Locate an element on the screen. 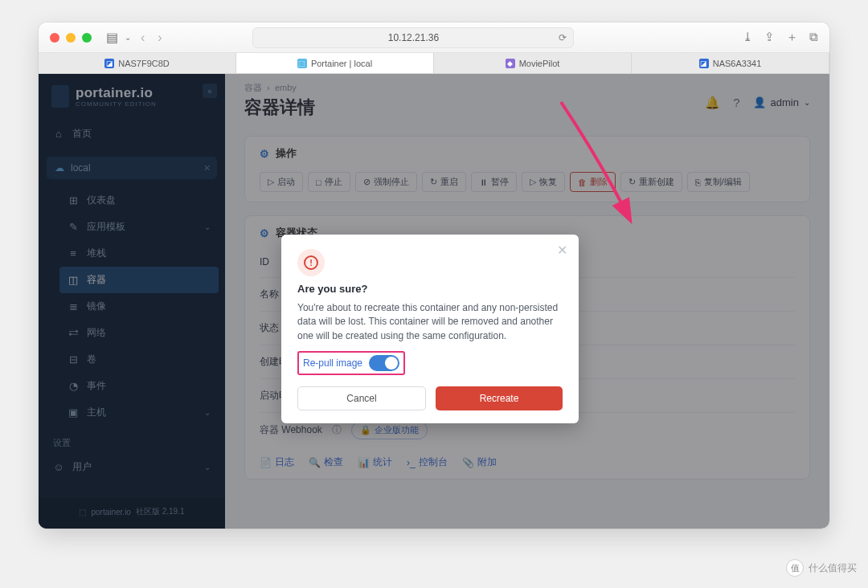 The image size is (868, 588). url-text: 10.12.21.36 is located at coordinates (413, 38).